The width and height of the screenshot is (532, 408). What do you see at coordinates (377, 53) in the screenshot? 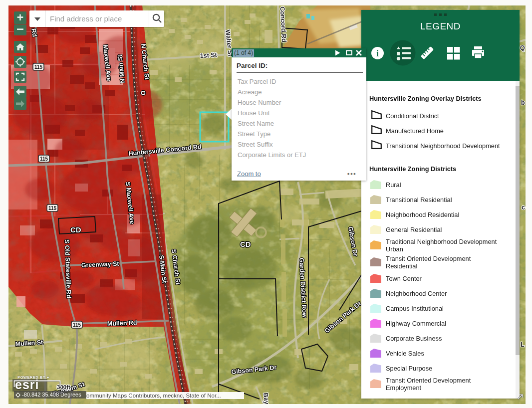
I see `svg-text: i` at bounding box center [377, 53].